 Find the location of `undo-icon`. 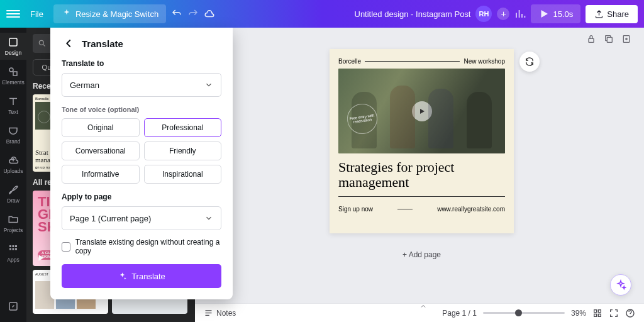

undo-icon is located at coordinates (177, 14).